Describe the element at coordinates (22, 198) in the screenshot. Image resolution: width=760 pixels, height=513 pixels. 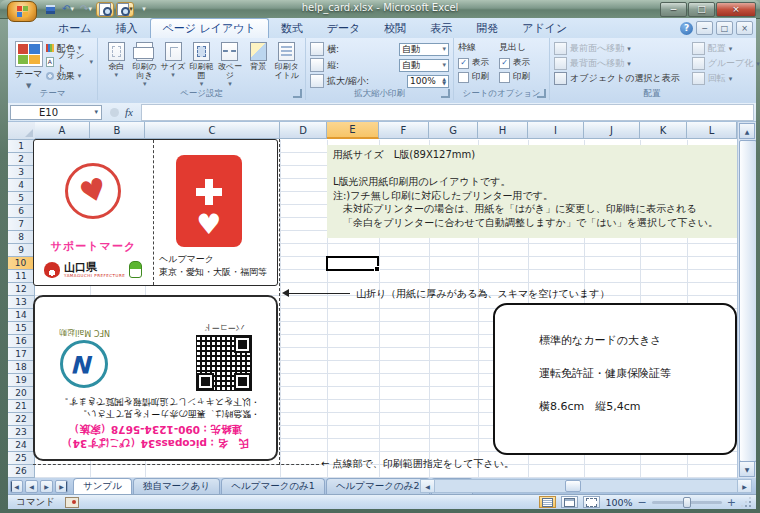
I see `row-header: 5` at that location.